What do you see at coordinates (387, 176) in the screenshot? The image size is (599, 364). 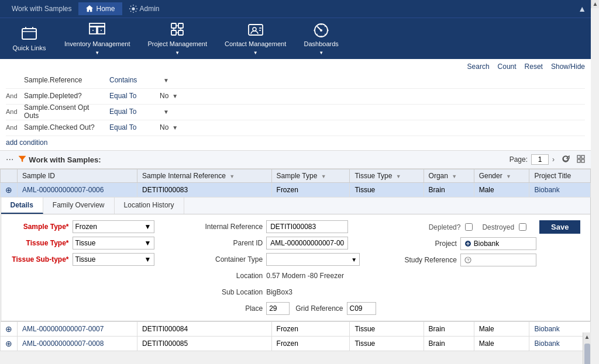 I see `col-tissue-type: Tissue Type ▼` at bounding box center [387, 176].